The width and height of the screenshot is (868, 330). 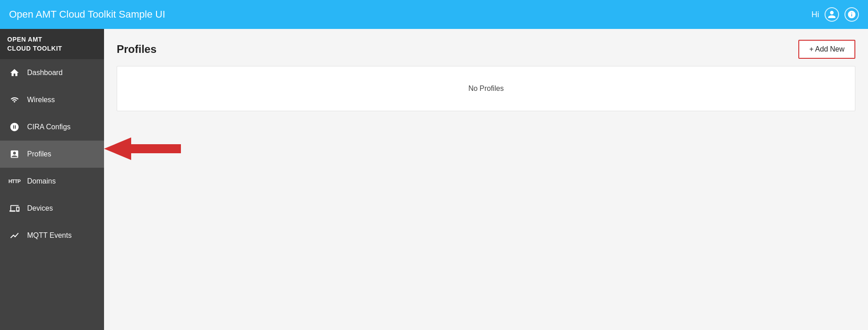 I want to click on sidebar-label-profiles: Profiles, so click(x=39, y=154).